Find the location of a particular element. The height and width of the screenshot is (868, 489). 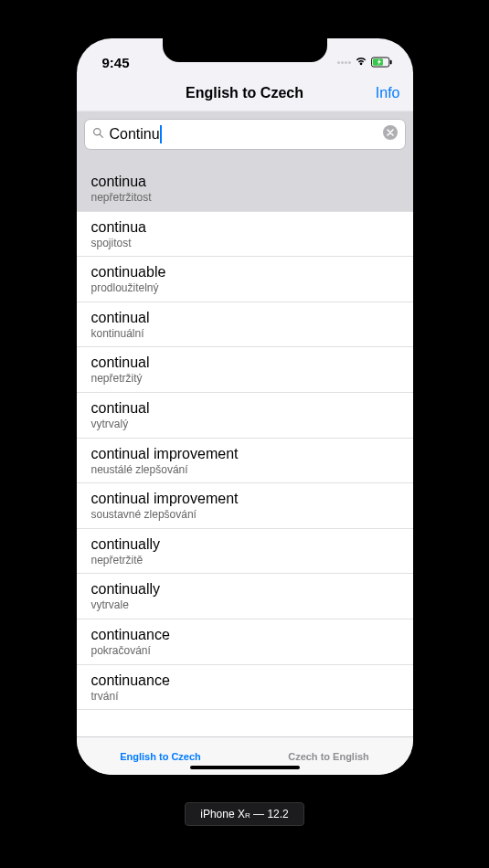

tab-english-czech: English to Czech is located at coordinates (161, 757).